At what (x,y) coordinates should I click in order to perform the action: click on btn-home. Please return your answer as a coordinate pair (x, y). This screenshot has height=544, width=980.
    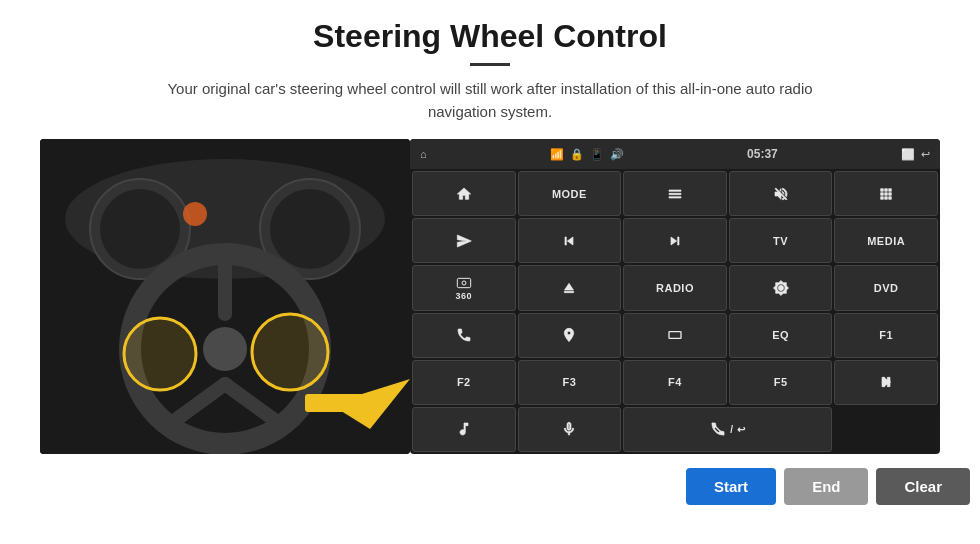
    Looking at the image, I should click on (464, 194).